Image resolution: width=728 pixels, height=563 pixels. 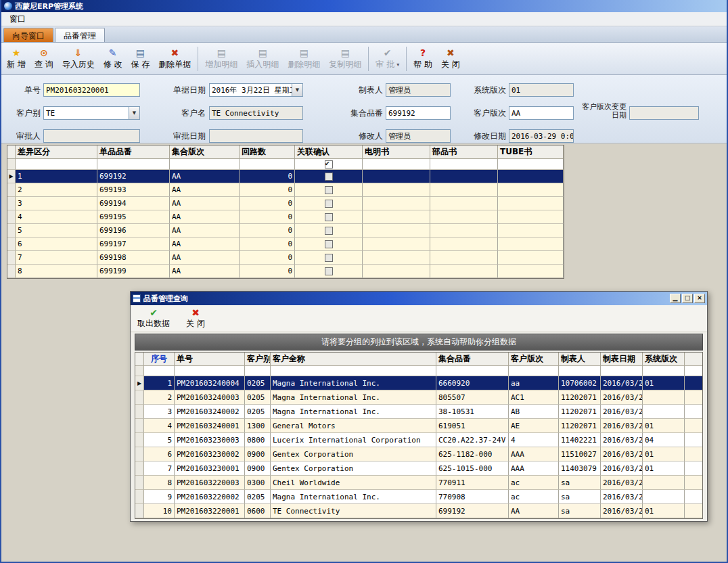 I want to click on table-row: 10PM2016032200010600TE Connectivity69919…, so click(x=419, y=512).